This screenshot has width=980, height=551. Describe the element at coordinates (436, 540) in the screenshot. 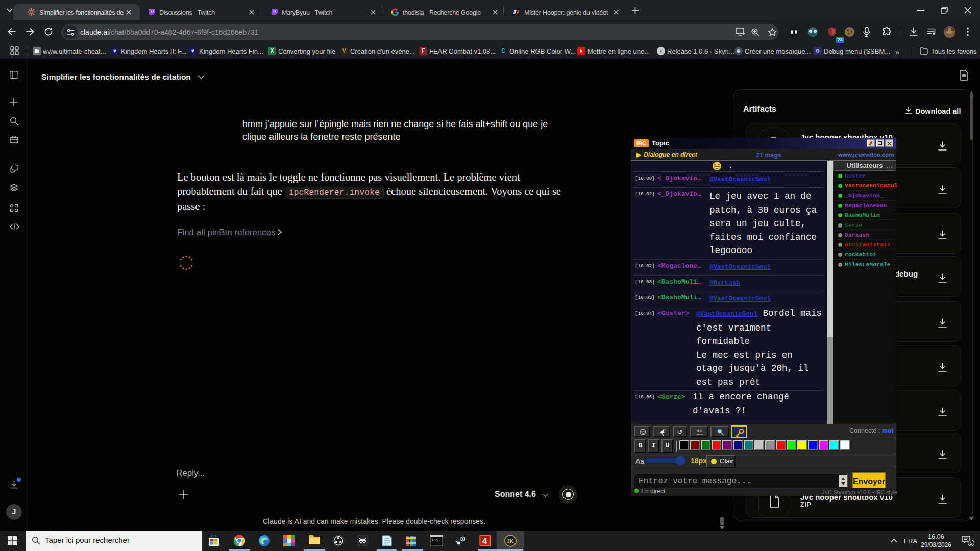

I see `svg-text: C:\_` at that location.